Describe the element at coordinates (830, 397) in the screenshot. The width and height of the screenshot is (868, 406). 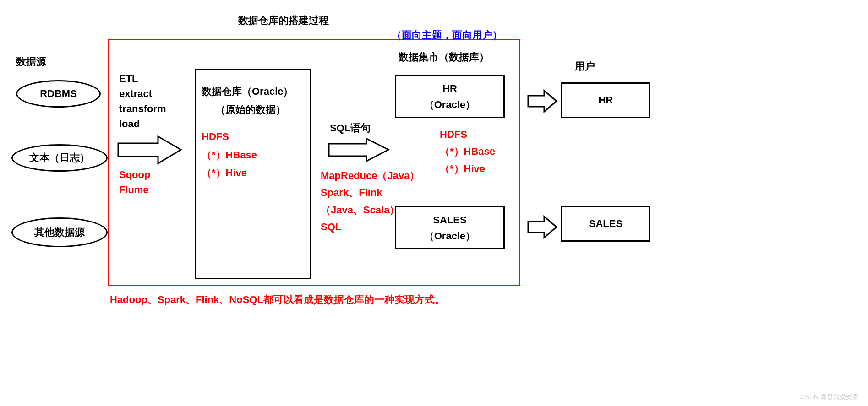
I see `watermark: CSDN @是我樂樂呀` at that location.